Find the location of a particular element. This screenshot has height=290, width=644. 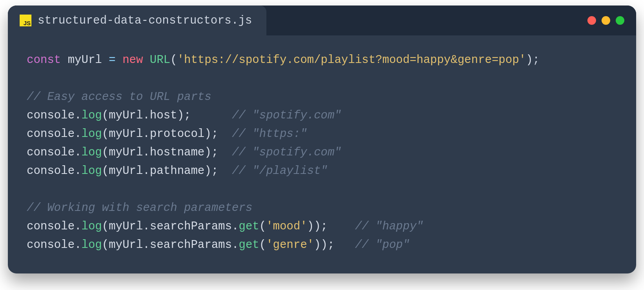

code-text: (myUrl.protocol); is located at coordinates (160, 134).